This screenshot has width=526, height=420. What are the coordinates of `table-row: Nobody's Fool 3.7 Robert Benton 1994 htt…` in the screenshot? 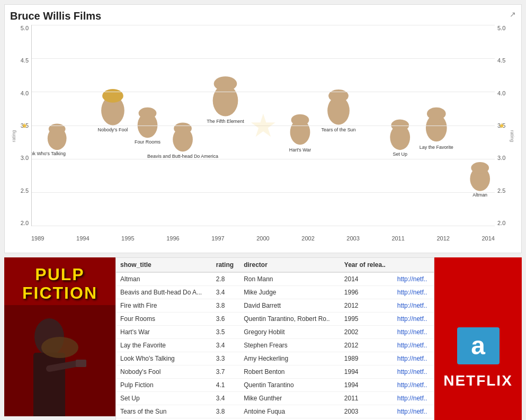 It's located at (275, 372).